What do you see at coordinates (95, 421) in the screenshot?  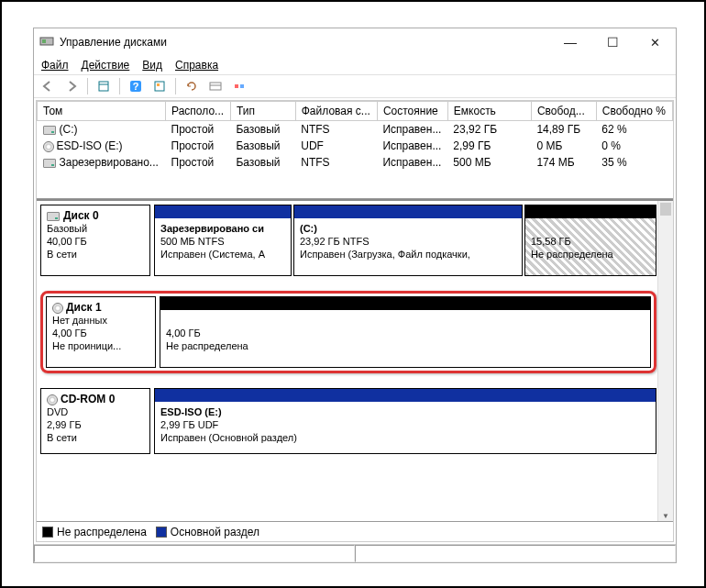 I see `disk-header: CD-ROM 0 DVD 2,99 ГБ В сети` at bounding box center [95, 421].